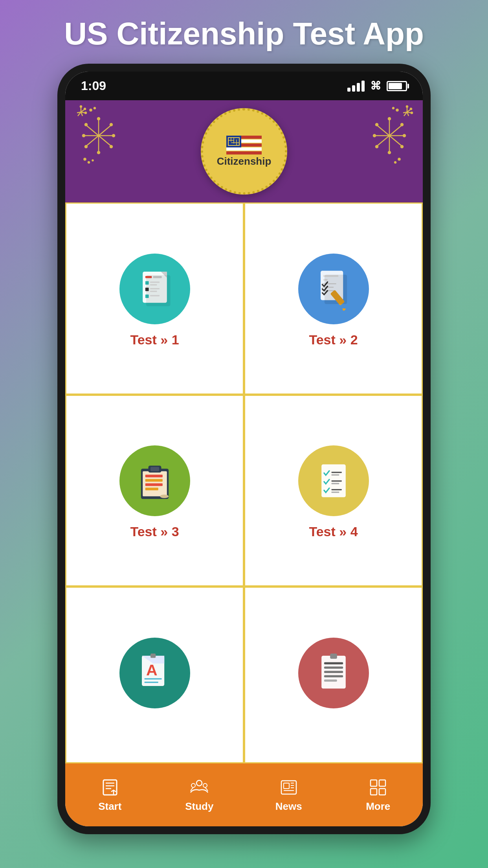 Image resolution: width=488 pixels, height=868 pixels. What do you see at coordinates (333, 675) in the screenshot?
I see `test-6-cell` at bounding box center [333, 675].